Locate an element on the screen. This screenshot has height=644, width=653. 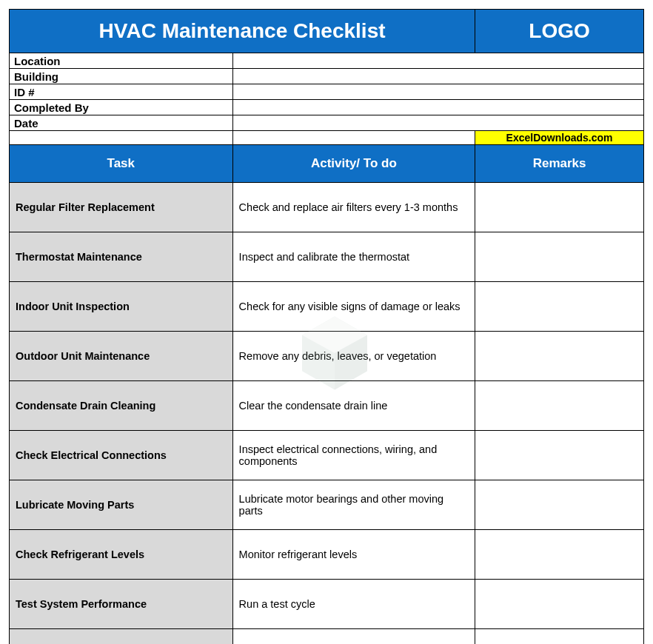
task-activity-cell: Run a test cycle is located at coordinates (354, 604).